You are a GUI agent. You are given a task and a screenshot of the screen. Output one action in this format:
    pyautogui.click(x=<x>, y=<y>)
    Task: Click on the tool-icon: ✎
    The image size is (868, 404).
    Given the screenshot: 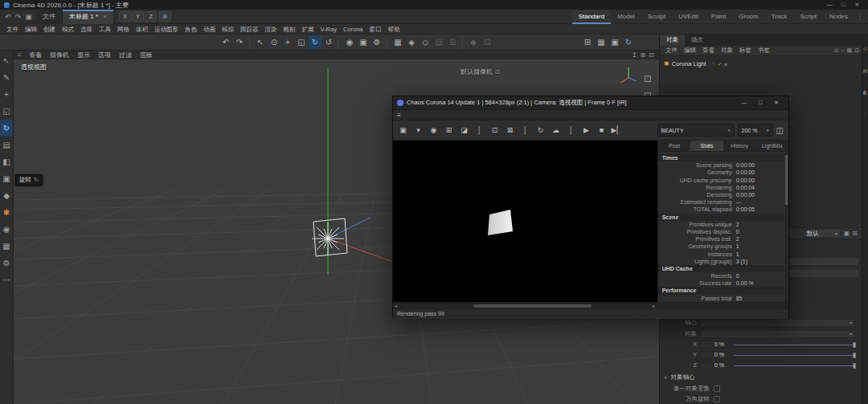 What is the action you would take?
    pyautogui.click(x=6, y=77)
    